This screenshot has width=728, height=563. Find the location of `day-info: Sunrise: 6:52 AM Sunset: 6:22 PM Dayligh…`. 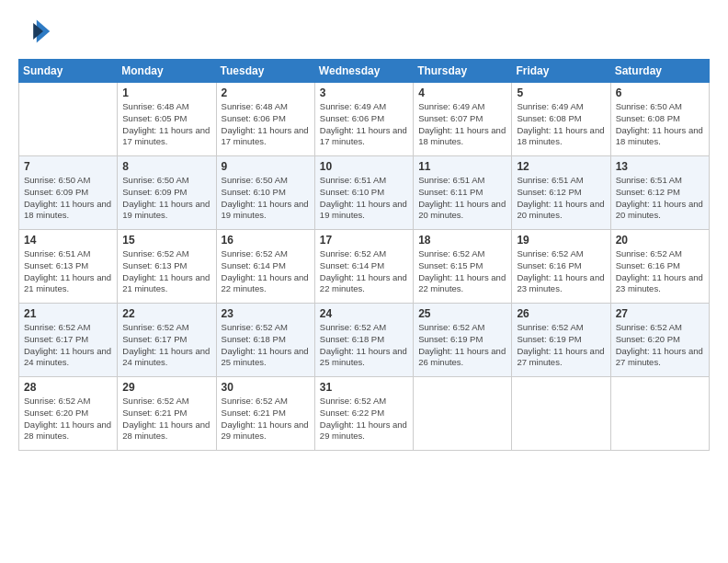

day-info: Sunrise: 6:52 AM Sunset: 6:22 PM Dayligh… is located at coordinates (364, 419).